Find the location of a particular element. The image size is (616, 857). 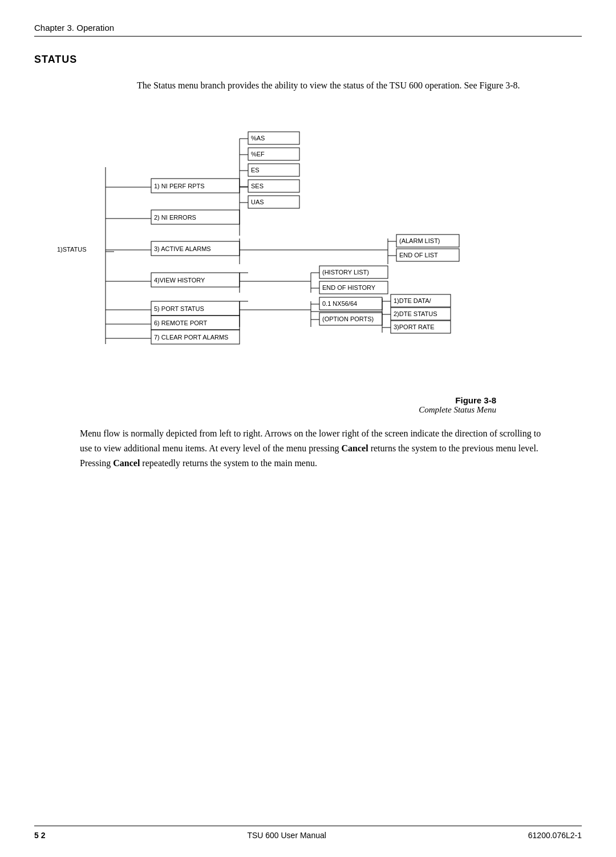

l1-port-status: 5) PORT STATUS is located at coordinates (179, 309).